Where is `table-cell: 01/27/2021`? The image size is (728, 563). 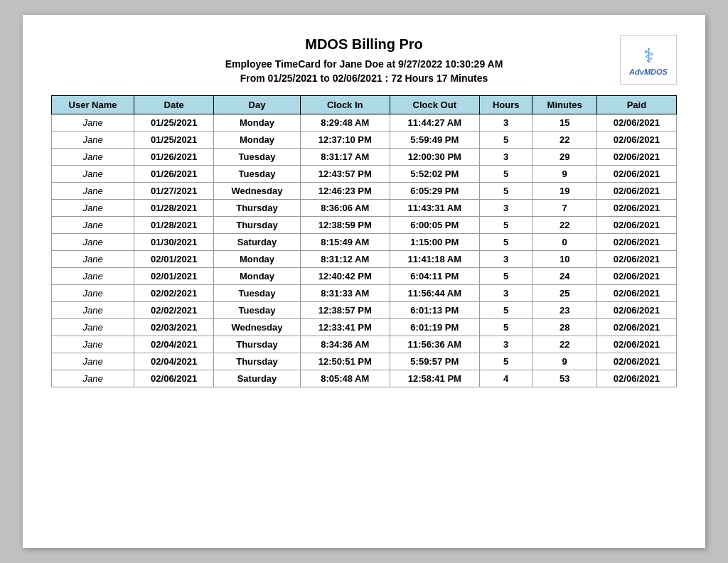
table-cell: 01/27/2021 is located at coordinates (174, 191).